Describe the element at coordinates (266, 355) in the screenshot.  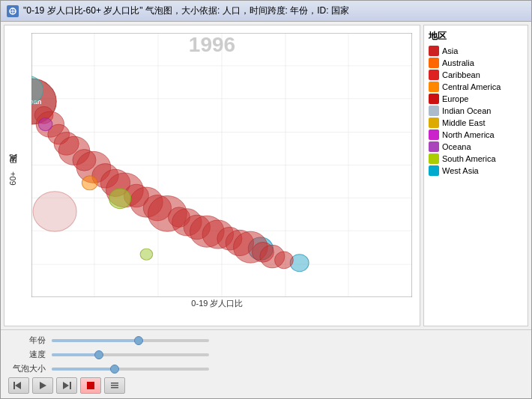
I see `speed-control-row: 速度` at that location.